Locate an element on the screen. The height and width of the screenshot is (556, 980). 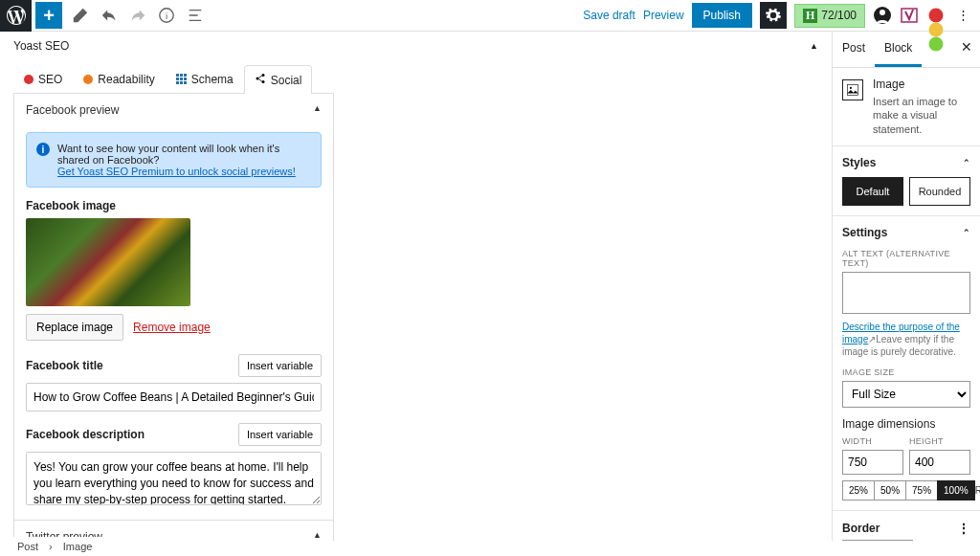
svg-text: i is located at coordinates (167, 15).